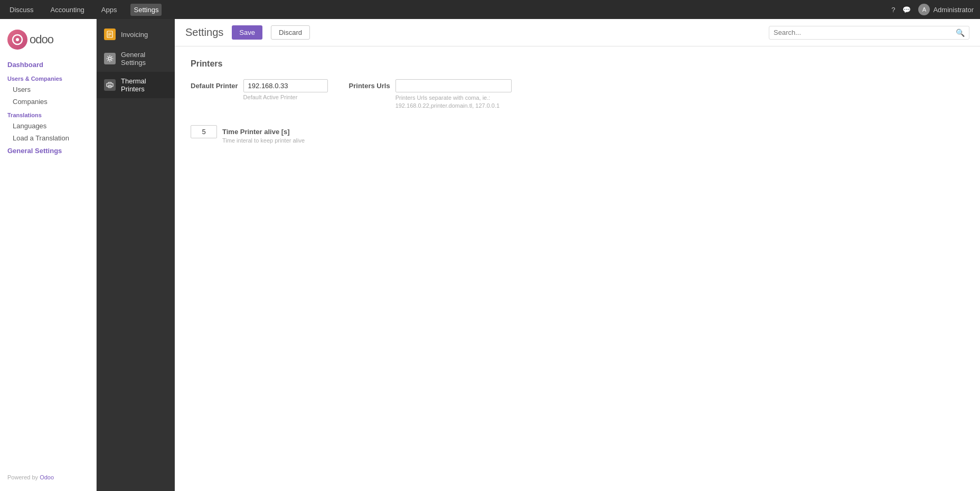 This screenshot has height=491, width=980. Describe the element at coordinates (248, 33) in the screenshot. I see `content-header-left: Settings Save Discard` at that location.